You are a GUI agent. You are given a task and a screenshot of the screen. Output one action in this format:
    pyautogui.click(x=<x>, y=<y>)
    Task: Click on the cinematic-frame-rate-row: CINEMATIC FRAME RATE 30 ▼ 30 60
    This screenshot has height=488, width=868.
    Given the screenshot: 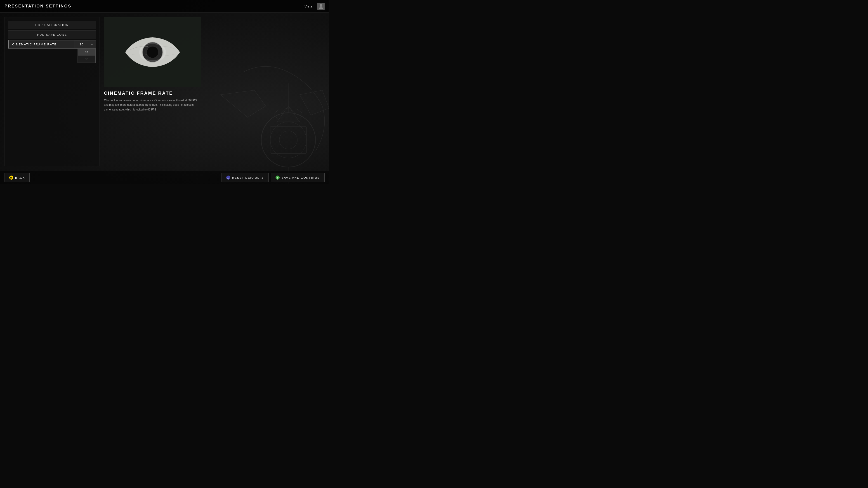 What is the action you would take?
    pyautogui.click(x=52, y=44)
    